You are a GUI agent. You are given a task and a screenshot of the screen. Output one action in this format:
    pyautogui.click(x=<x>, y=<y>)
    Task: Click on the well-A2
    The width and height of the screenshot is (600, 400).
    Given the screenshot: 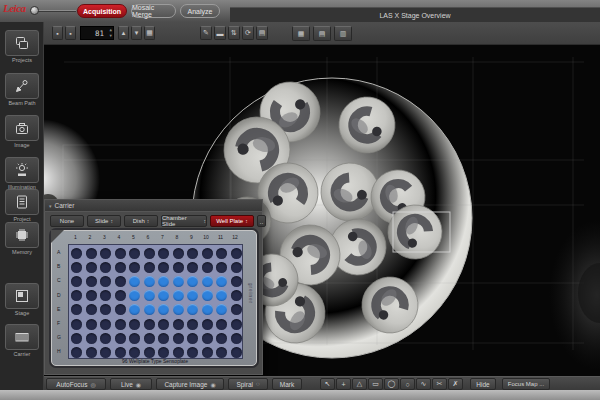 What is the action you would take?
    pyautogui.click(x=92, y=254)
    